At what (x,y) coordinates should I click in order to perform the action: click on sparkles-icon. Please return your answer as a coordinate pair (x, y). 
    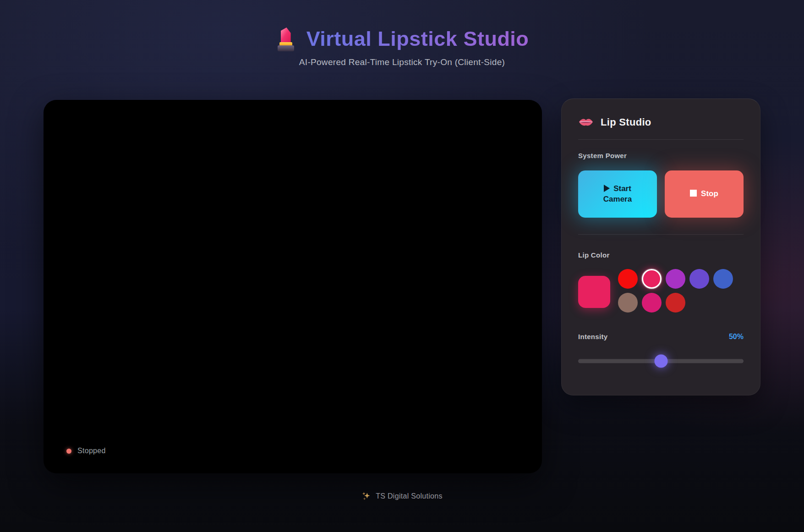
    Looking at the image, I should click on (366, 496).